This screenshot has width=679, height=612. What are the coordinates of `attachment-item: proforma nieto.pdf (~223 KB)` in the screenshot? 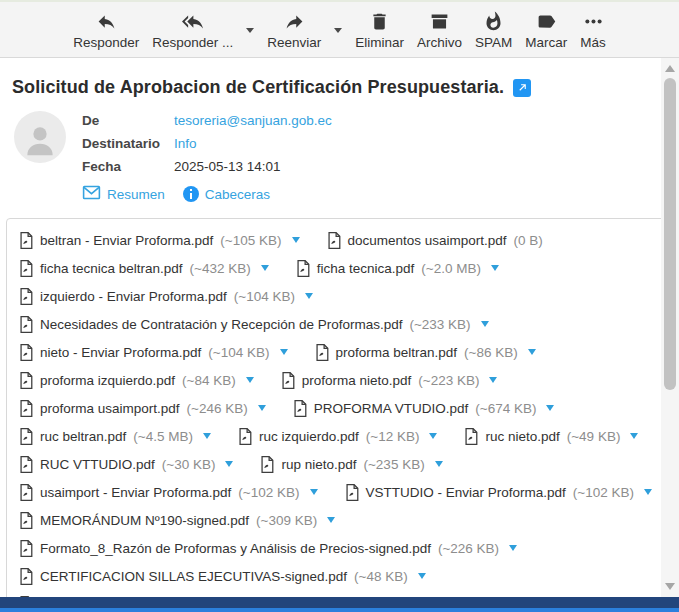 It's located at (390, 380).